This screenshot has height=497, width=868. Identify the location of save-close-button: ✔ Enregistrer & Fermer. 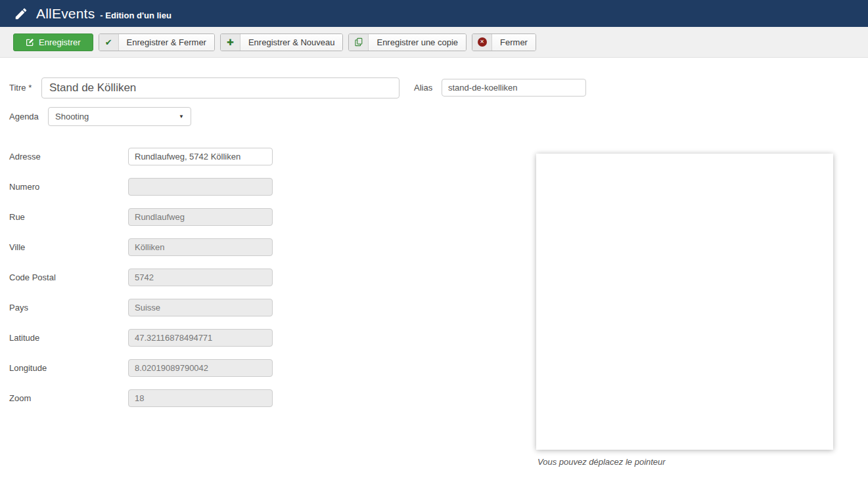
(156, 42).